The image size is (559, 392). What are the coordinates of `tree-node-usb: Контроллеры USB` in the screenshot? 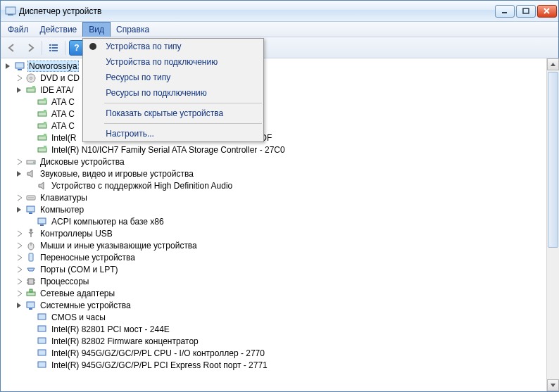 It's located at (275, 234).